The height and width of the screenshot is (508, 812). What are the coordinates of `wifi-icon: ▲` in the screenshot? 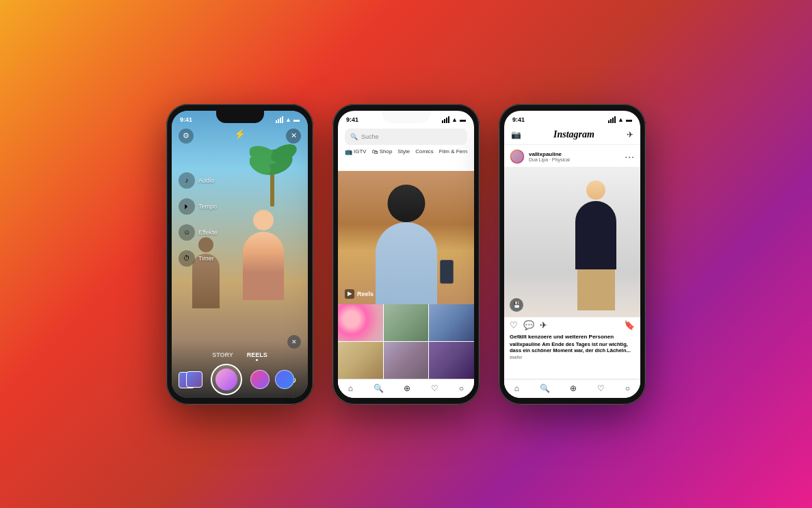 It's located at (289, 120).